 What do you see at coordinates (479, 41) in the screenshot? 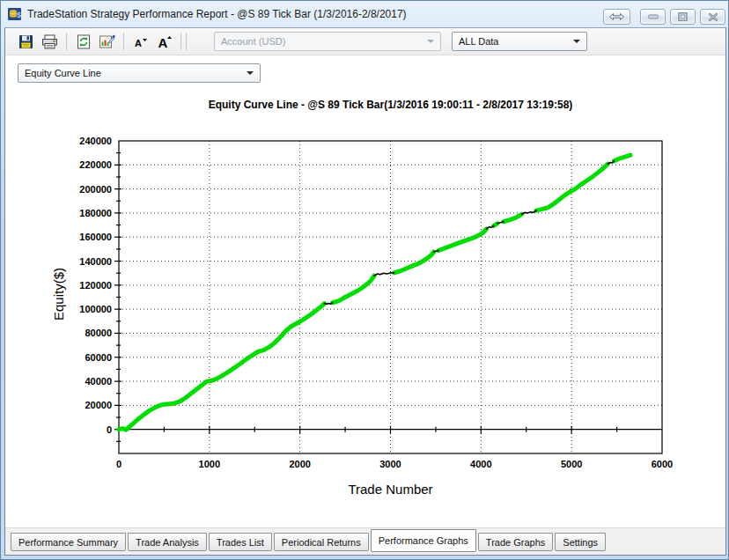
I see `data-range-dropdown-value: ALL Data` at bounding box center [479, 41].